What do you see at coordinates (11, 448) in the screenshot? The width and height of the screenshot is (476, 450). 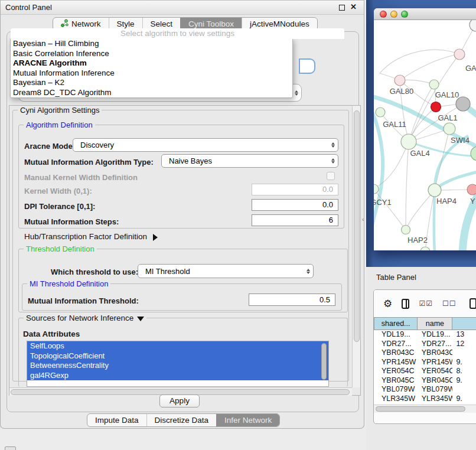 I see `collapsed-panel-stub` at bounding box center [11, 448].